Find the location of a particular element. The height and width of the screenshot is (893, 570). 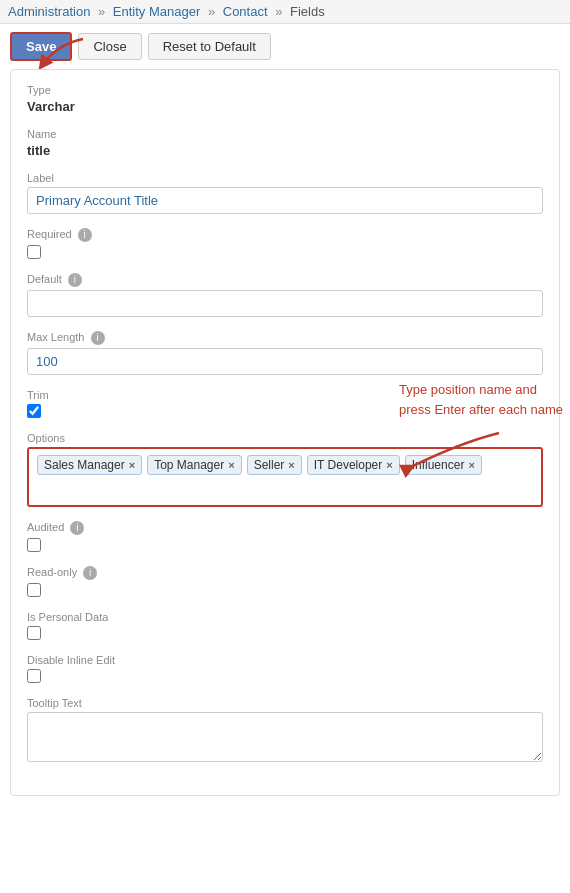

name-field: Name title is located at coordinates (285, 143).